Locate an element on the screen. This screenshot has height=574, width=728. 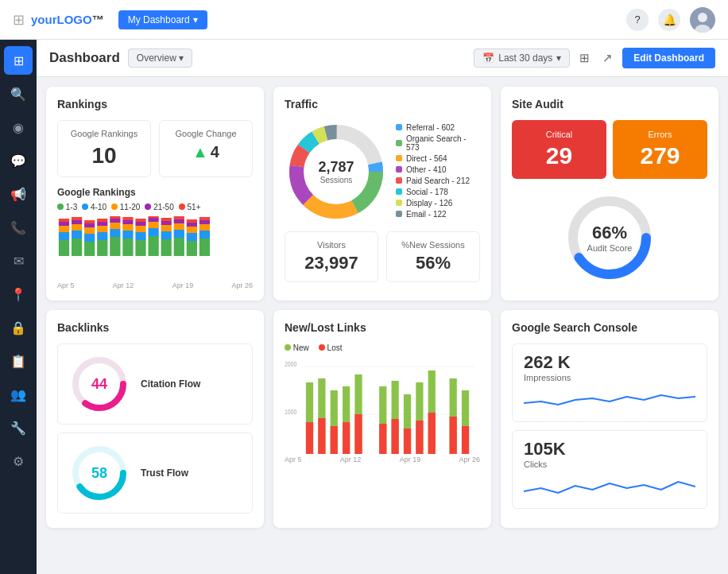
rankings-bar-chart is located at coordinates (155, 248).